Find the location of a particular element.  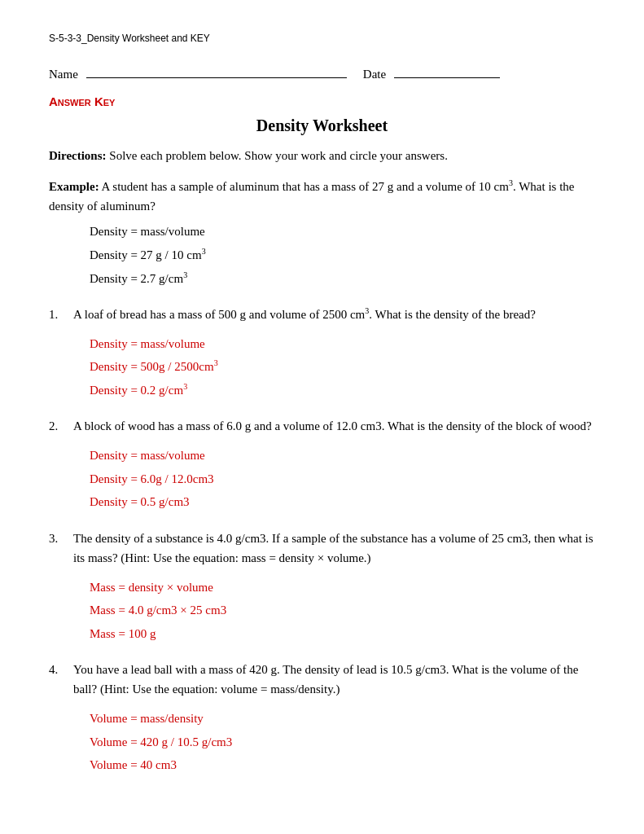

question-1-text: A loaf of bread has a mass of 500 g and … is located at coordinates (334, 314).